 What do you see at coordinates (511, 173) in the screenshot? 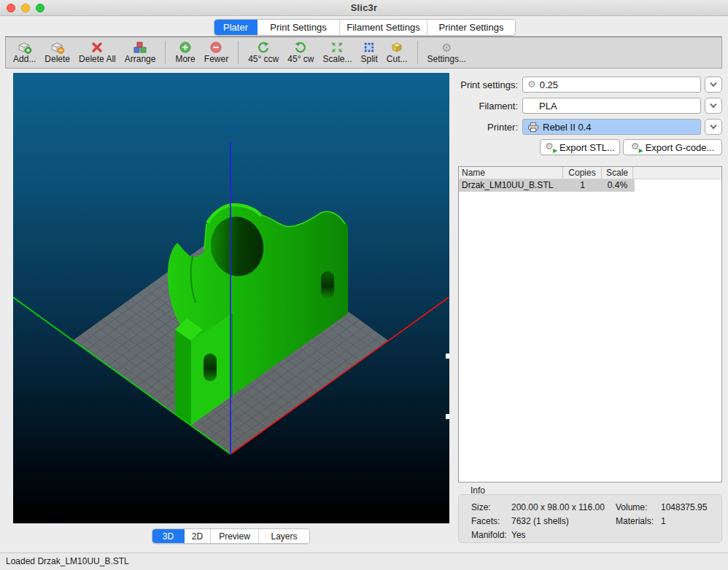
I see `column-header-name: Name` at bounding box center [511, 173].